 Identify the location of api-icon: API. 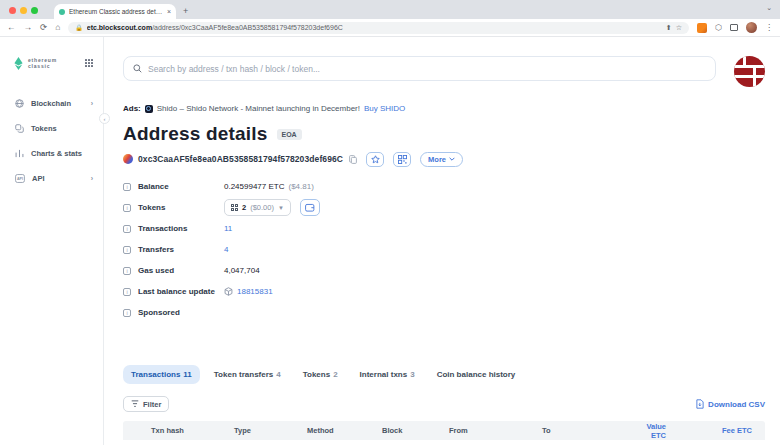
(20, 178).